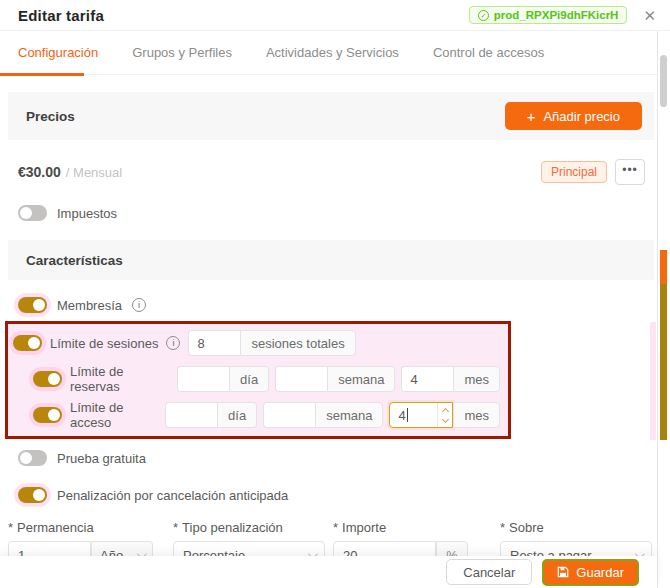 The height and width of the screenshot is (588, 670). Describe the element at coordinates (211, 415) in the screenshot. I see `acceso-dia-group: día` at that location.